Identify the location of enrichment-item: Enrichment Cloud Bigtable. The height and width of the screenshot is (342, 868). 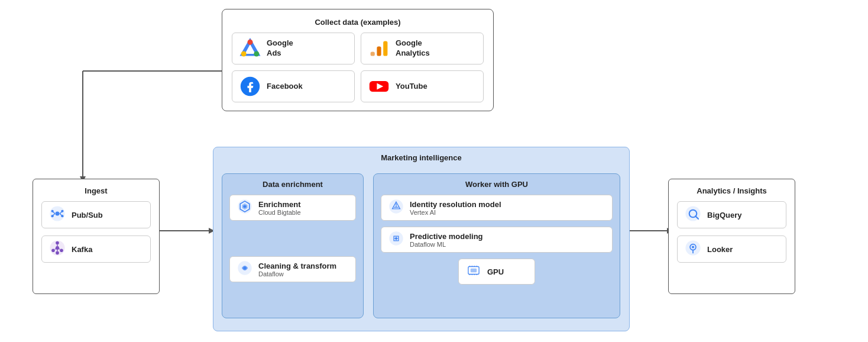
(293, 208).